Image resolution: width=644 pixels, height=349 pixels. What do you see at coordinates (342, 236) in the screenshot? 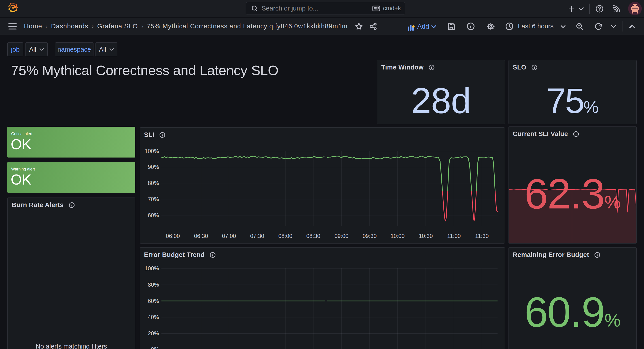
I see `svg-text: 09:00` at bounding box center [342, 236].